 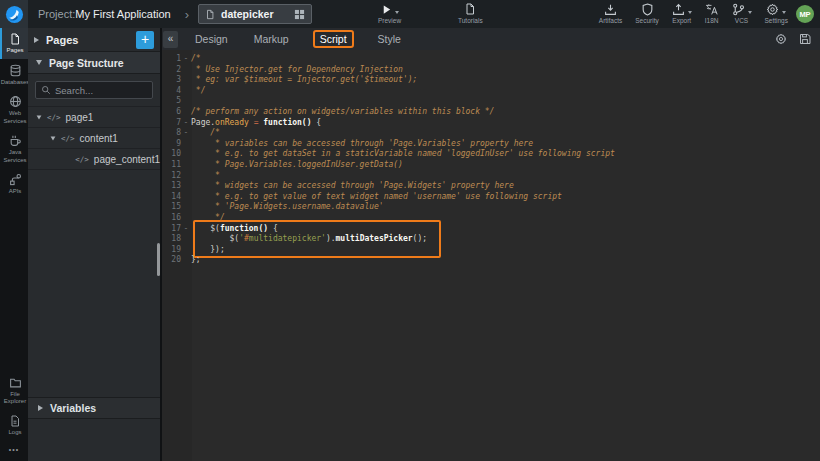 What do you see at coordinates (94, 40) in the screenshot?
I see `pages-panel-header: Pages +` at bounding box center [94, 40].